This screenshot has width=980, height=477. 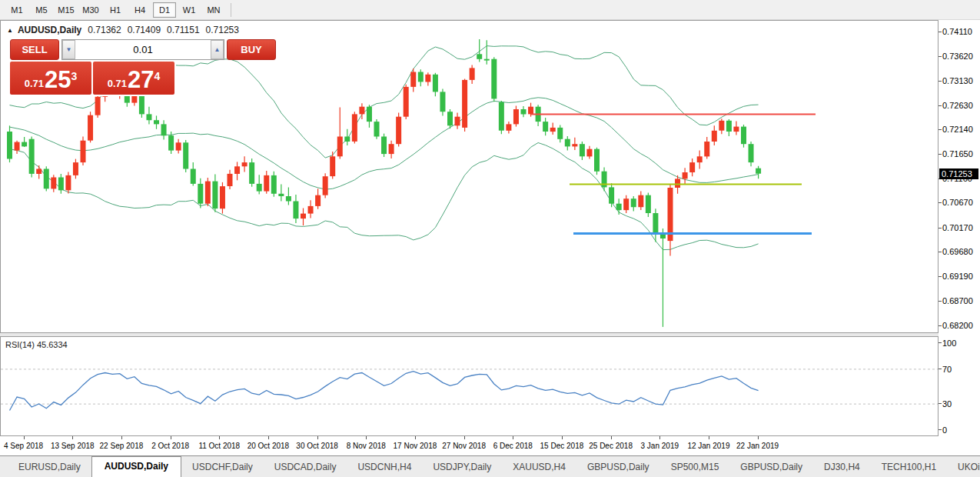 I want to click on volume-increase-button: ▲, so click(x=217, y=49).